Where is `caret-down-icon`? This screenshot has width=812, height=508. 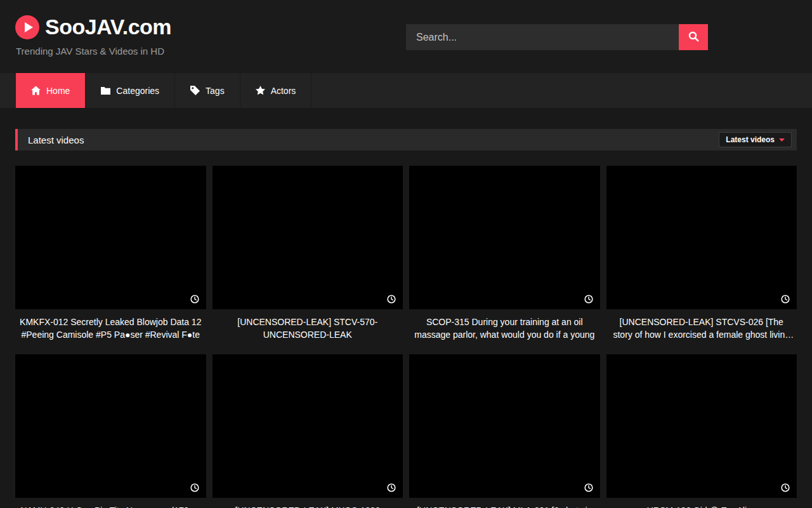 caret-down-icon is located at coordinates (782, 140).